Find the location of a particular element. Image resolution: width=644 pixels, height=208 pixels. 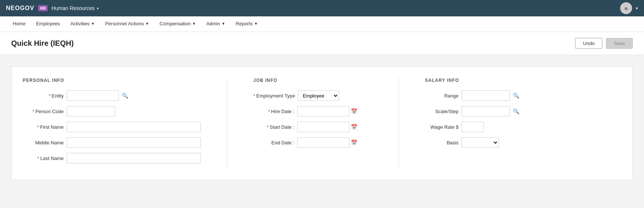

entity-label: *Entity is located at coordinates (43, 96).